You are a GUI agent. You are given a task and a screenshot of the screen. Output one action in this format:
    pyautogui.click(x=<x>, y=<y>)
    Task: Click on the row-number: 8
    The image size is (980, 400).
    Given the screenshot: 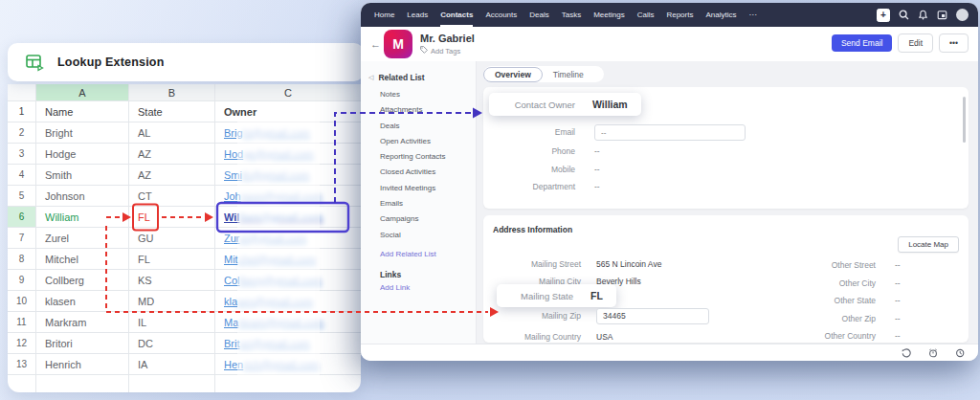 What is the action you would take?
    pyautogui.click(x=22, y=259)
    